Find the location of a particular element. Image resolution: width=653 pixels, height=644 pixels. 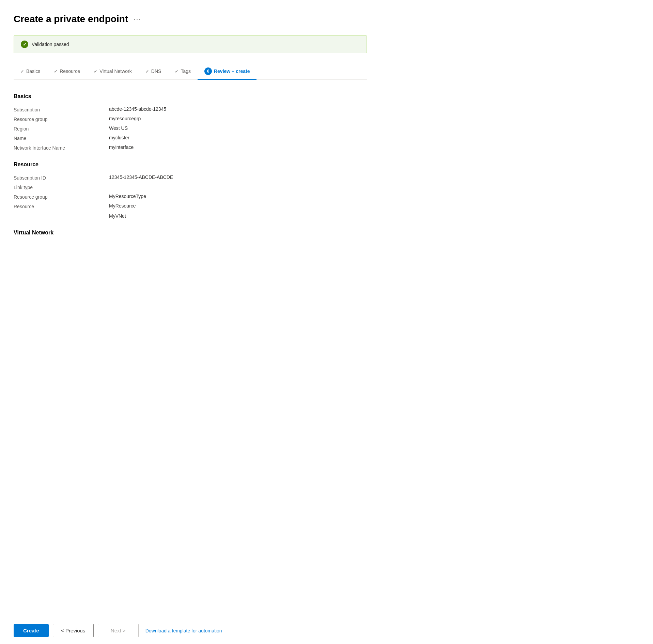

tab-basics: ✓ Basics is located at coordinates (30, 72).